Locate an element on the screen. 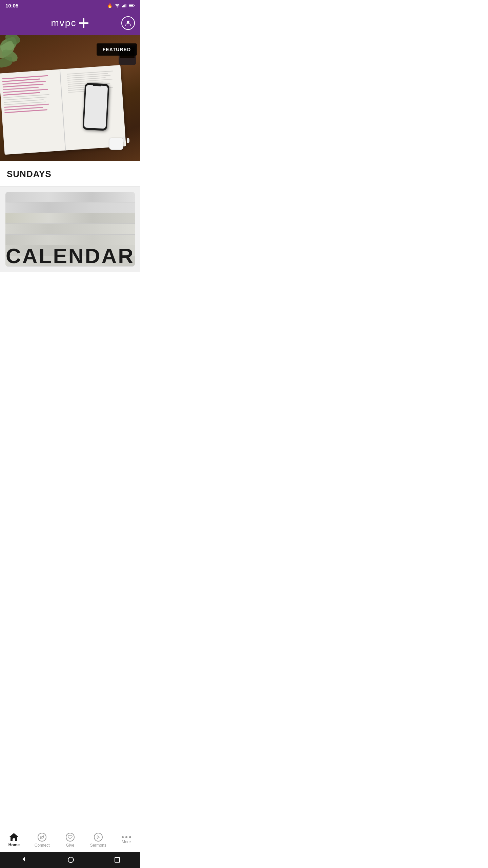 The width and height of the screenshot is (488, 868). calendar-text: CALENDAR is located at coordinates (70, 256).